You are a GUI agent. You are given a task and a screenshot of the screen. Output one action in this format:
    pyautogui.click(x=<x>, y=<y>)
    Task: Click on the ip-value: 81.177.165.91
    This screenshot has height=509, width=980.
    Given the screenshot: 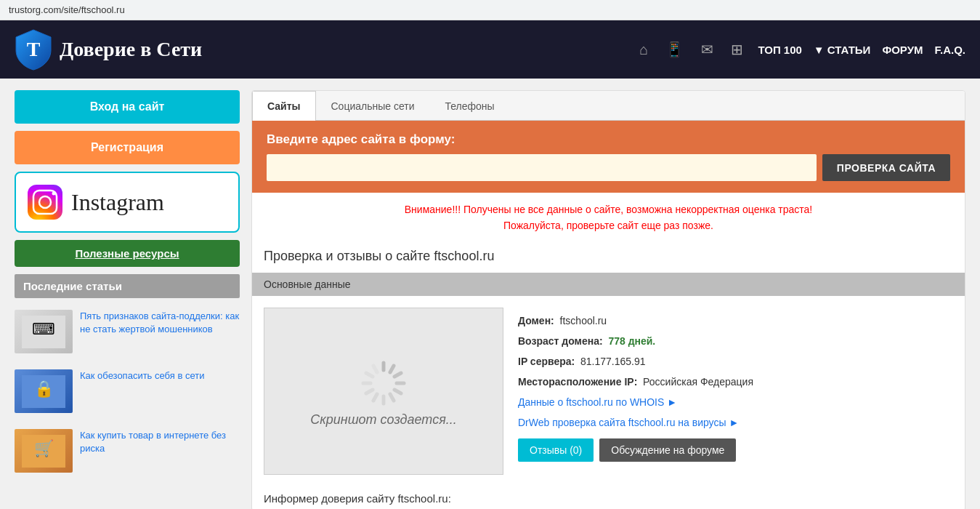 What is the action you would take?
    pyautogui.click(x=613, y=361)
    